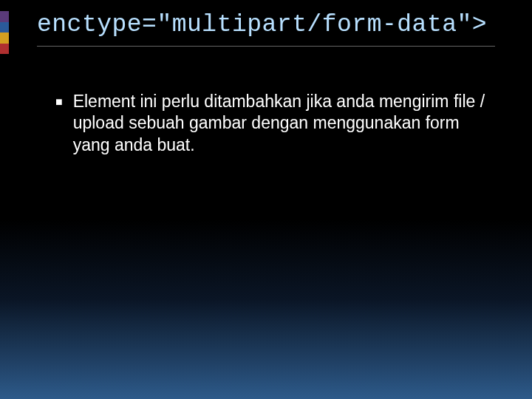 The image size is (532, 399). Describe the element at coordinates (266, 33) in the screenshot. I see `title-area: enctype="multipart/form-data">` at that location.